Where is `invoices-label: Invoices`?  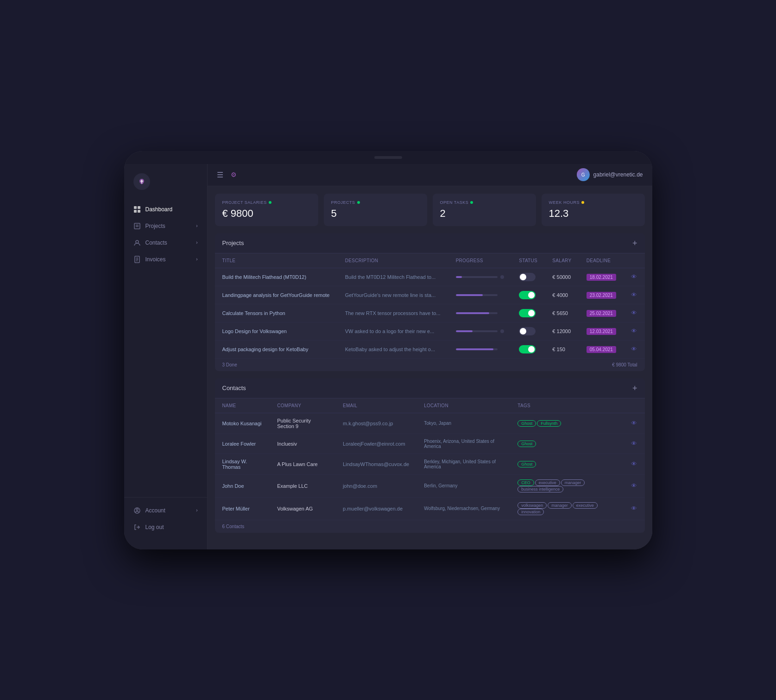 invoices-label: Invoices is located at coordinates (156, 259).